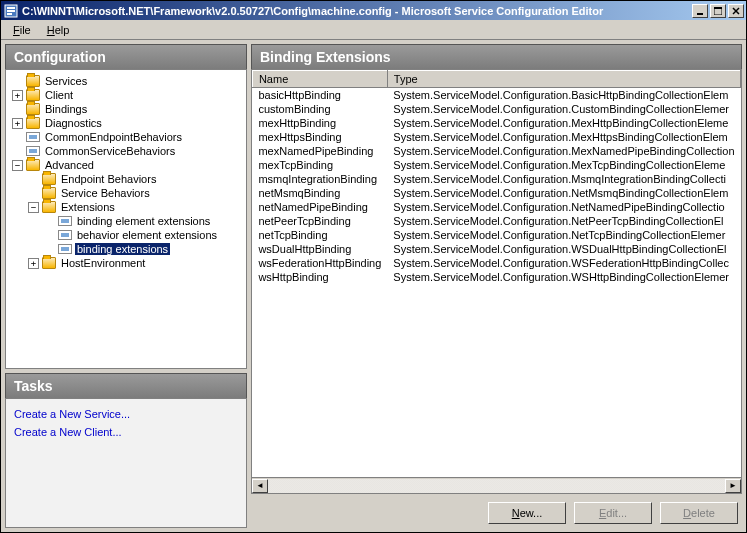 The image size is (747, 533). What do you see at coordinates (496, 235) in the screenshot?
I see `table-row: netTcpBindingSystem.ServiceModel.Configu…` at bounding box center [496, 235].